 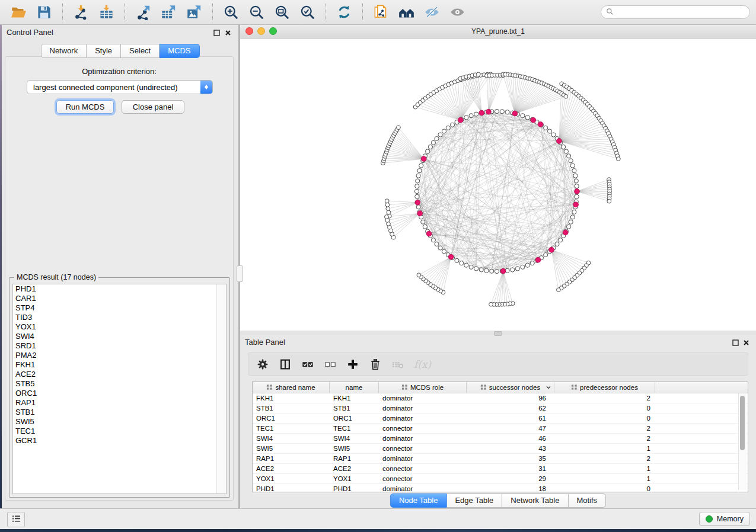 What do you see at coordinates (120, 355) in the screenshot?
I see `mcds-result-item: PMA2` at bounding box center [120, 355].